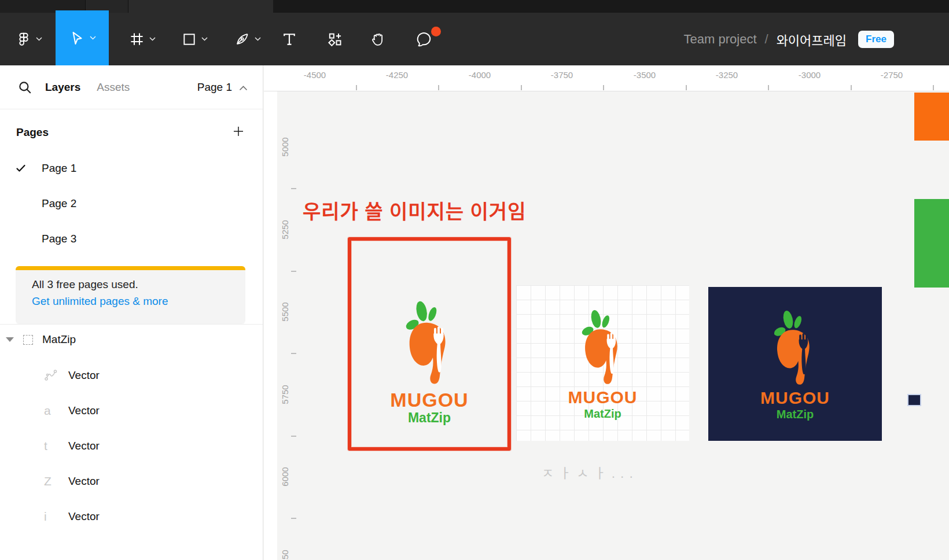 This screenshot has width=949, height=560. I want to click on breadcrumb-file-name: 와이어프레임, so click(811, 39).